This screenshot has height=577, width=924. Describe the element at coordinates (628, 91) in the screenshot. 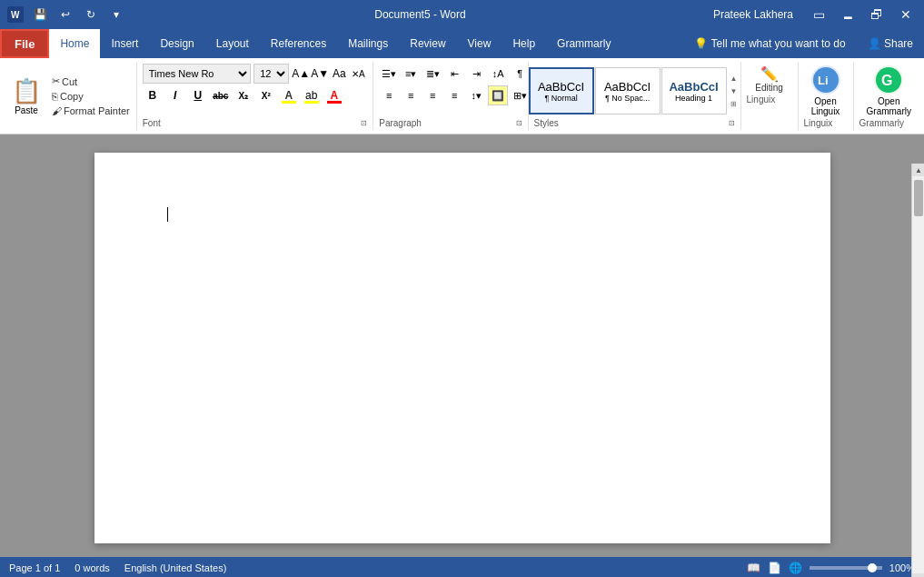

I see `style-no-spacing: AaBbCcI ¶ No Spac...` at that location.